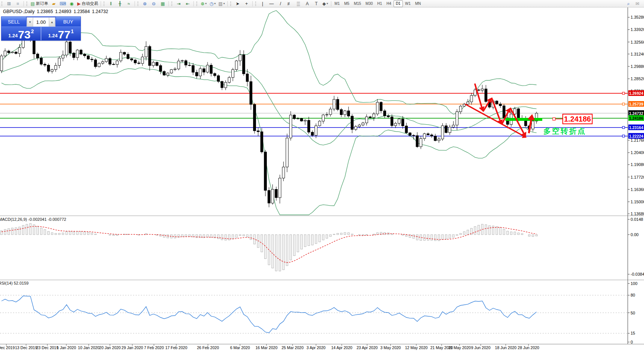  Describe the element at coordinates (347, 4) in the screenshot. I see `timeframe-button-m5: M5` at that location.